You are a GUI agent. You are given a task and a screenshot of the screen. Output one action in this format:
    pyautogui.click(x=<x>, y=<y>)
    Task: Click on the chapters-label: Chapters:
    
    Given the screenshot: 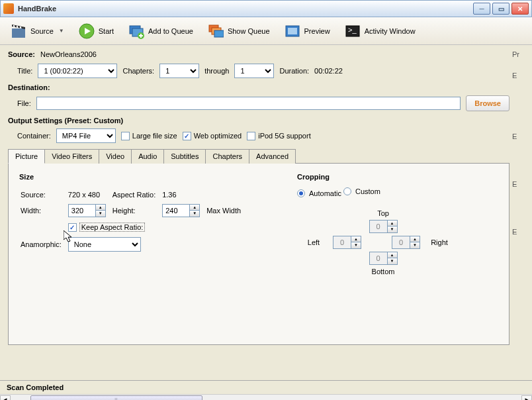 What is the action you would take?
    pyautogui.click(x=138, y=71)
    